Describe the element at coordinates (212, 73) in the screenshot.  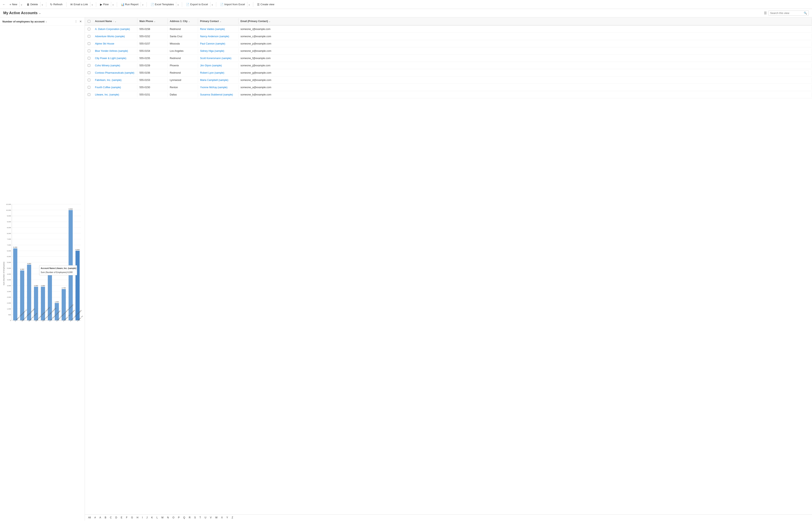
I see `contact-link: Robert Lyon (sample)` at that location.